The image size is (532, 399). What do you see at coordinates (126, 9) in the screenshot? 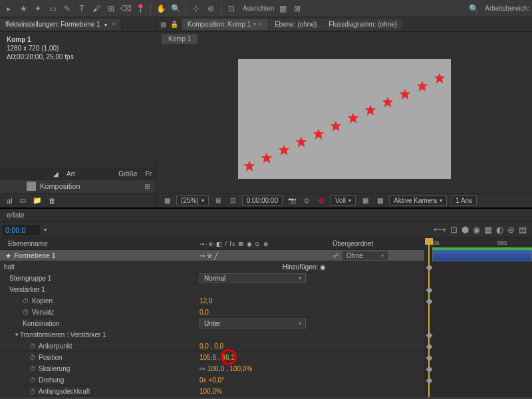
I see `tool-eraser-icon: ⌫` at bounding box center [126, 9].